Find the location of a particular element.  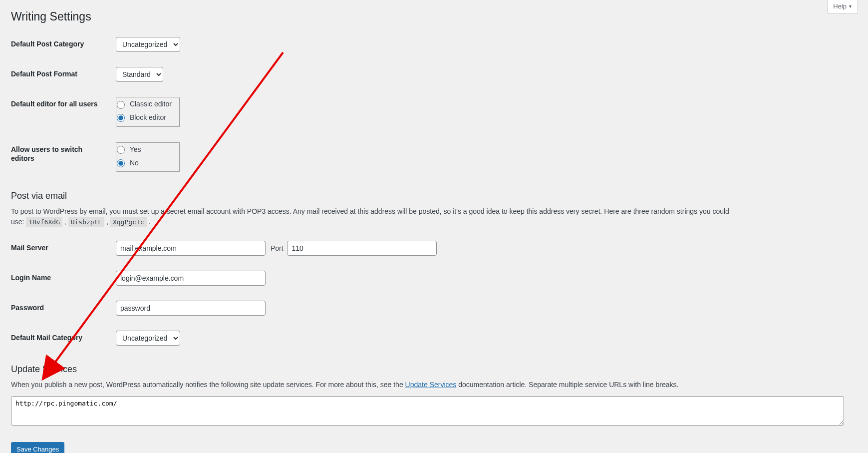

random-string-2: UisbzptE is located at coordinates (87, 222).